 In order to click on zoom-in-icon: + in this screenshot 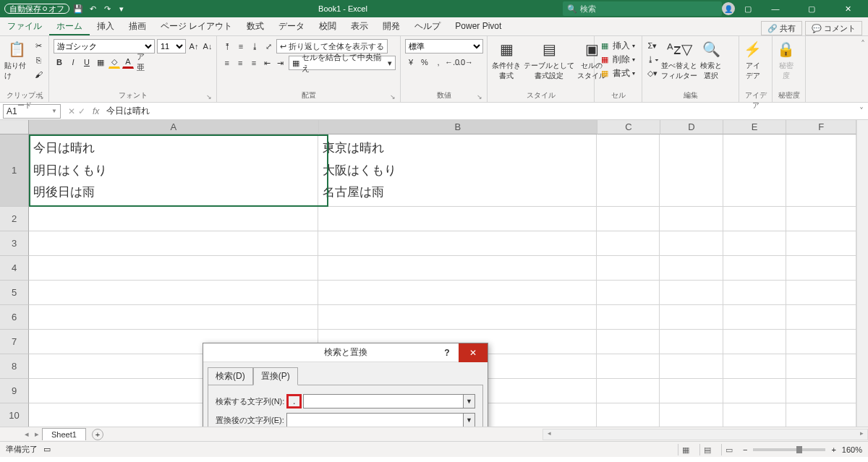, I will do `click(833, 450)`.